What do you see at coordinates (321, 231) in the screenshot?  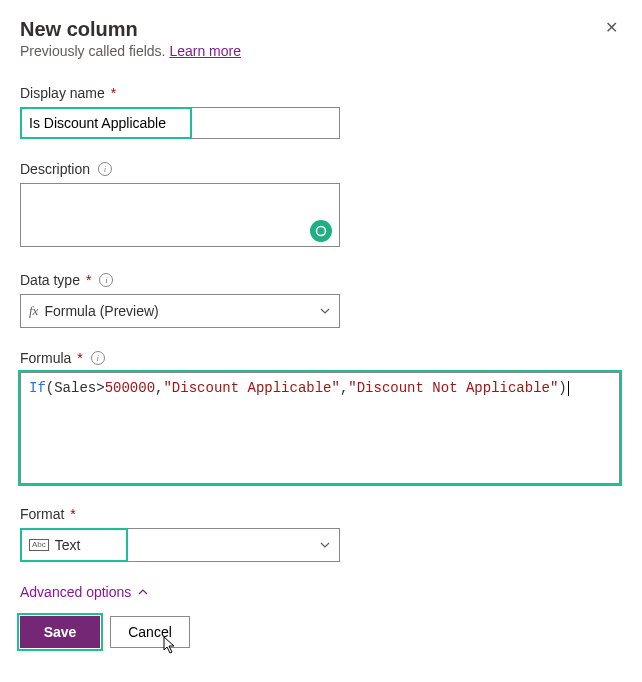 I see `grammar-check-icon` at bounding box center [321, 231].